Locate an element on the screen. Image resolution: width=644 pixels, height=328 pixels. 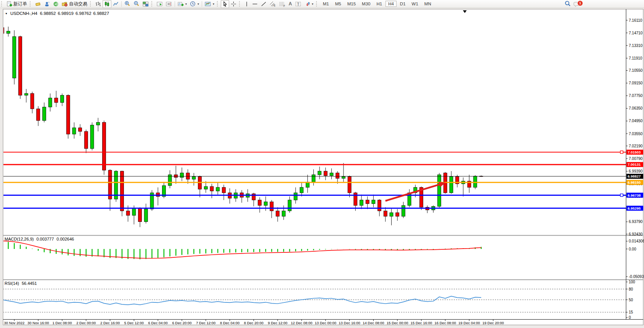
fibonacci-tool-button: F is located at coordinates (282, 4).